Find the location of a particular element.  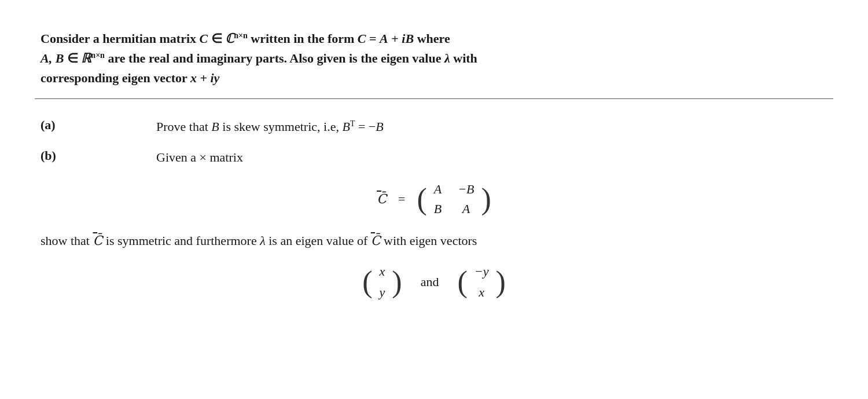

matrix-section: C̄ = ( A −B B A ) is located at coordinates (434, 199).